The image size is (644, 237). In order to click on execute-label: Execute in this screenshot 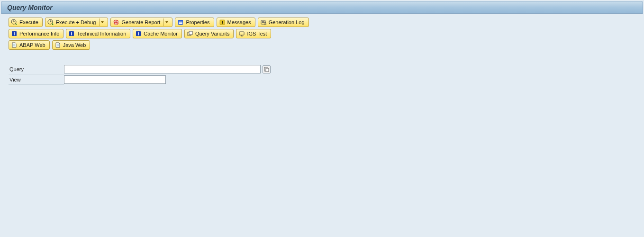, I will do `click(29, 22)`.